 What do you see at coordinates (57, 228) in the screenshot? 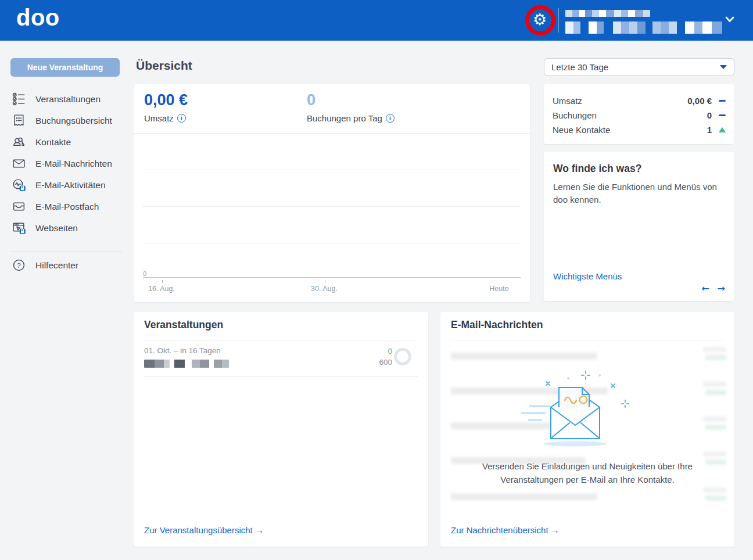
I see `sidebar-item-label: Webseiten` at bounding box center [57, 228].